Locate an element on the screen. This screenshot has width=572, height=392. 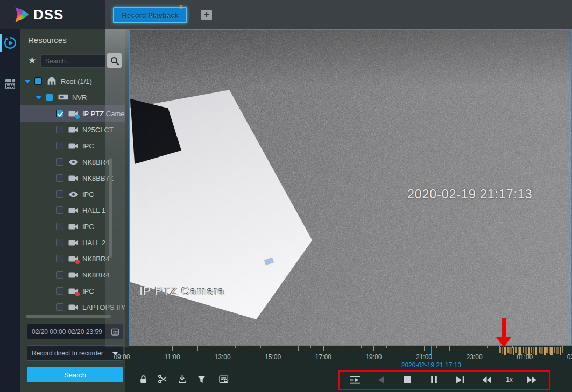
next-frame-icon is located at coordinates (460, 380).